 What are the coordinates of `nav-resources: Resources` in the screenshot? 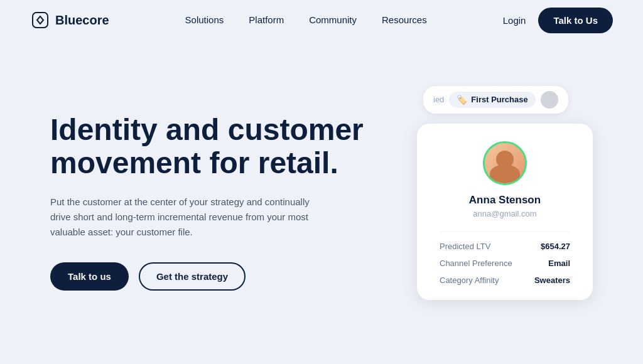 It's located at (404, 20).